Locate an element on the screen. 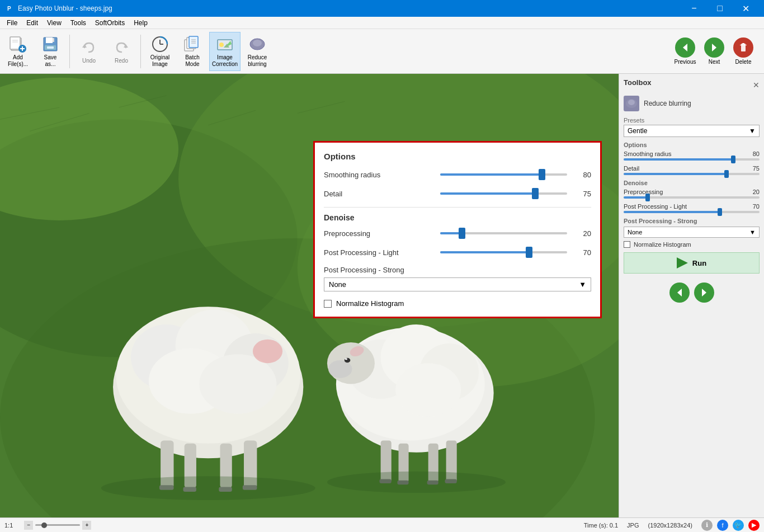  zoom-slider is located at coordinates (58, 525).